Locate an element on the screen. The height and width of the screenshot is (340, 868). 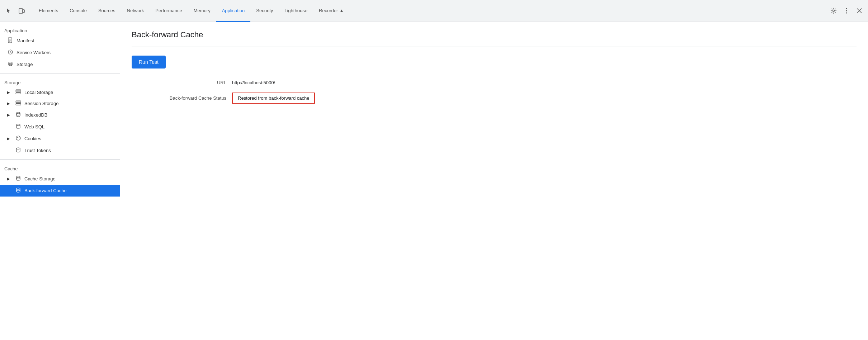
status-row: Back-forward Cache Status Restored from … is located at coordinates (494, 98).